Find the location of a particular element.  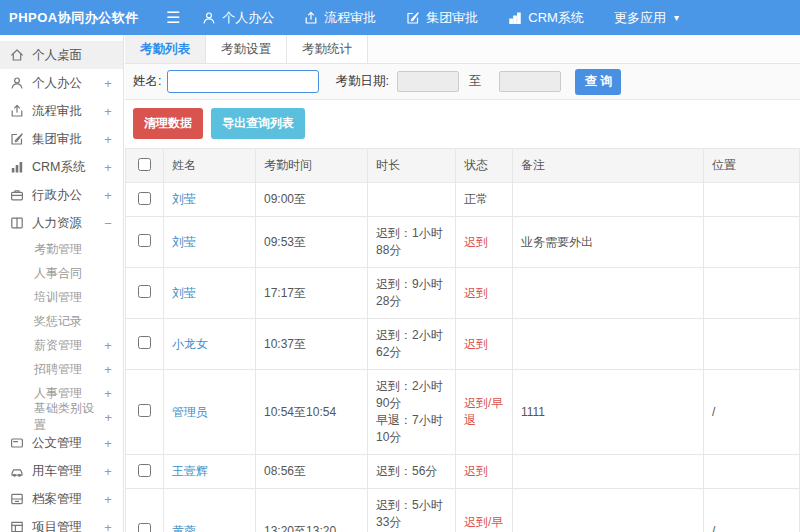

topnav-item: 个人办公 is located at coordinates (238, 18).